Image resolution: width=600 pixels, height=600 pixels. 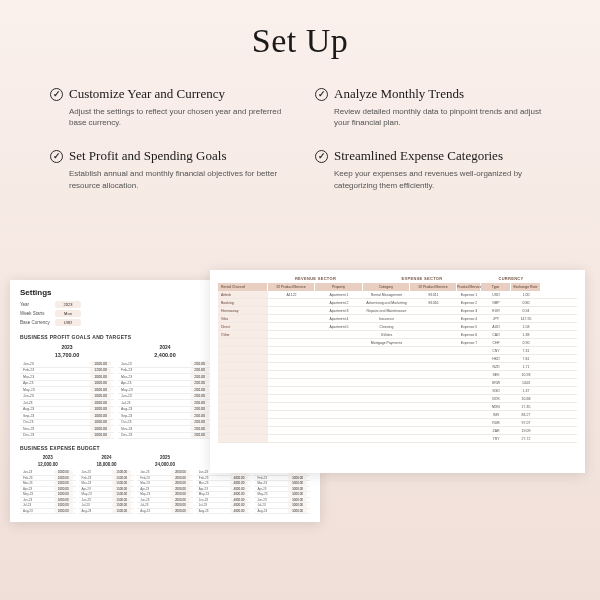 What do you see at coordinates (526, 422) in the screenshot?
I see `sector-cell: 97.07` at bounding box center [526, 422].